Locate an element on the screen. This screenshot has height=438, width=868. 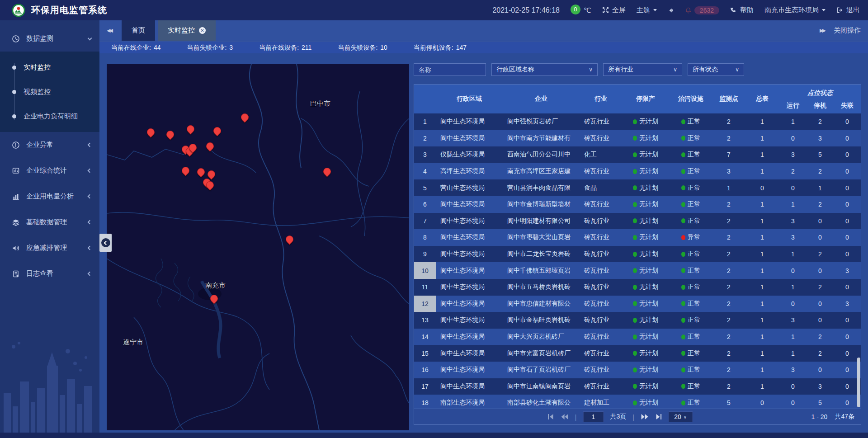
logout-button: 退出 is located at coordinates (848, 10).